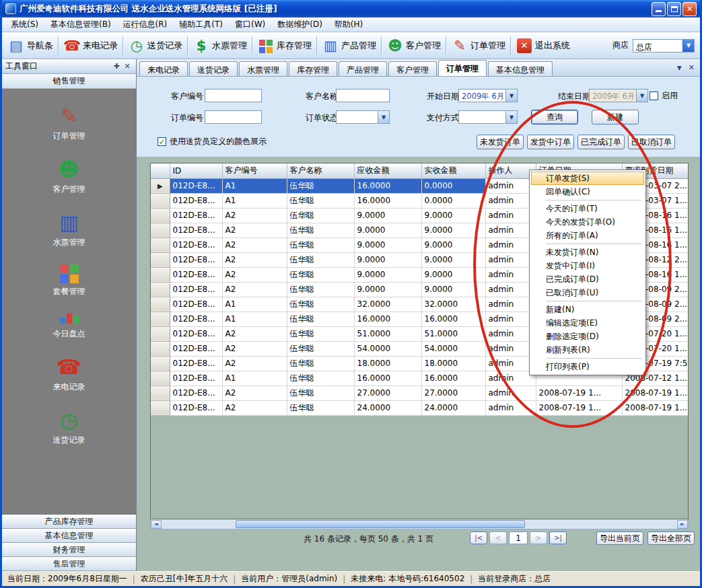 The image size is (702, 588). I want to click on grid-cell: 27.0000, so click(454, 393).